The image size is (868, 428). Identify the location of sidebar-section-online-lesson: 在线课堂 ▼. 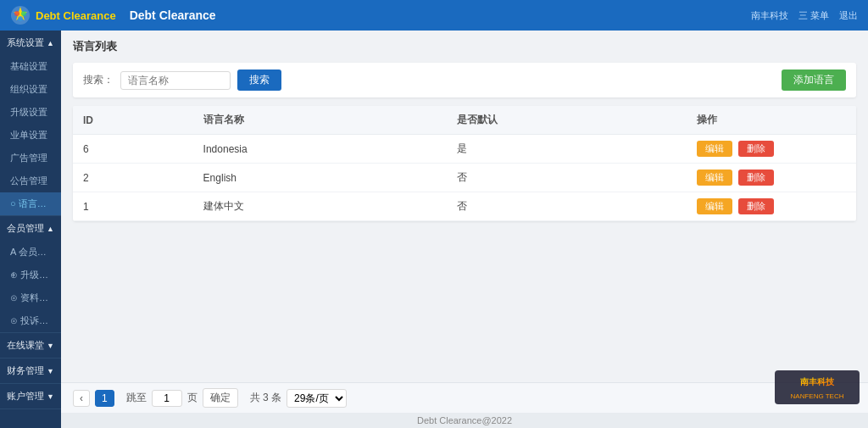
(31, 346).